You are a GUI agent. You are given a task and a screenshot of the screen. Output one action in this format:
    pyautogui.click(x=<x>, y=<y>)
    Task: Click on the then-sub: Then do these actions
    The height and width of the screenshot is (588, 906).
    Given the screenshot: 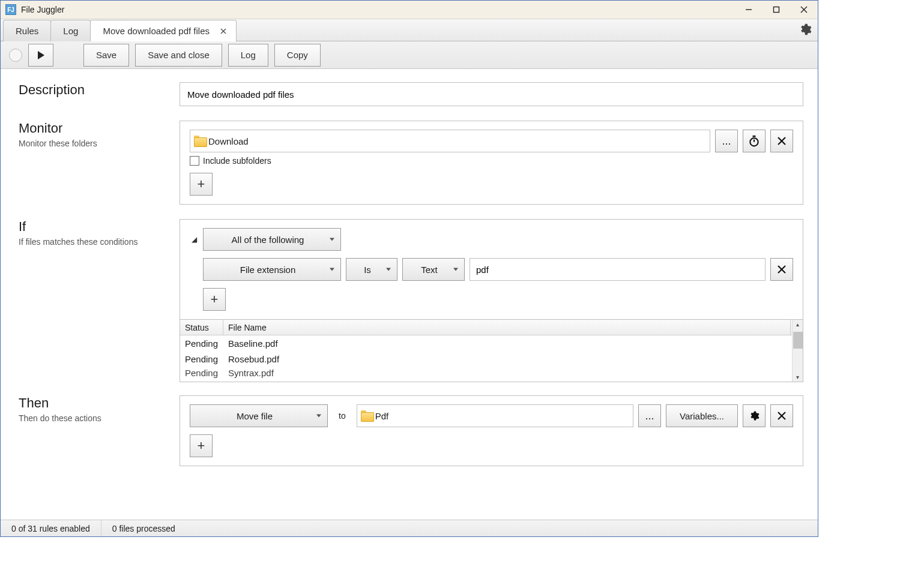 What is the action you would take?
    pyautogui.click(x=99, y=418)
    